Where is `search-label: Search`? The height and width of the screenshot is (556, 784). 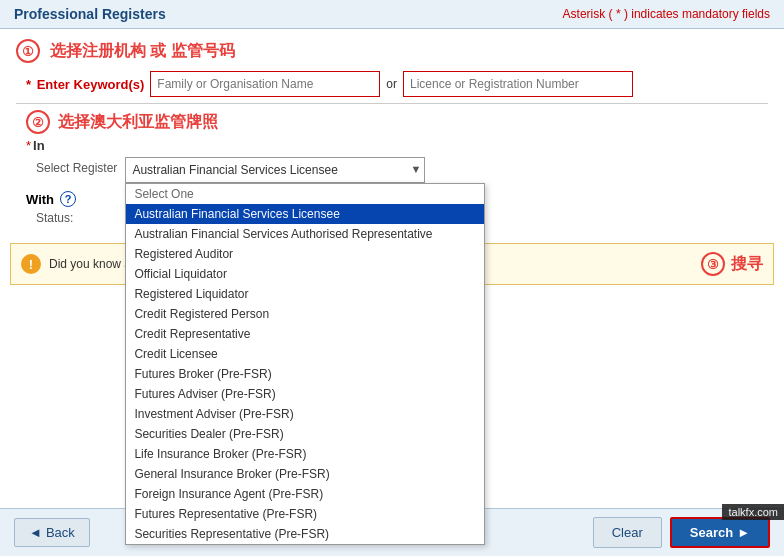
search-label: Search is located at coordinates (712, 532).